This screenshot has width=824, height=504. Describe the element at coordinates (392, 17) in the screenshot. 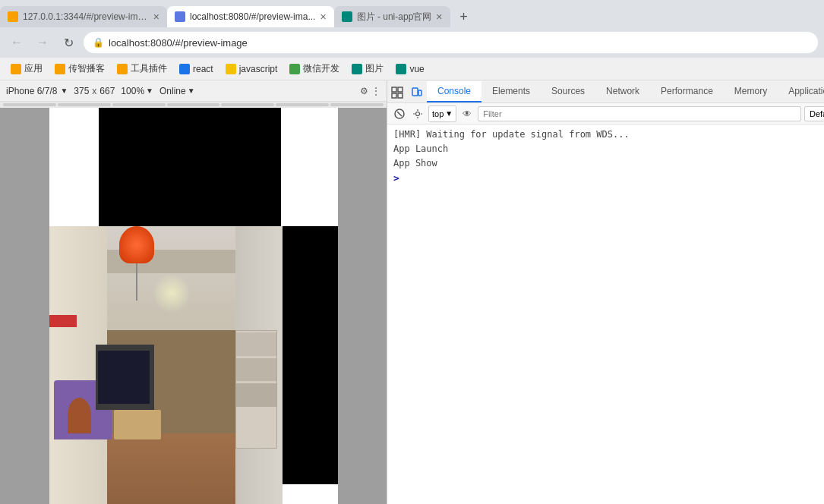

I see `tab-3: 图片 - uni-app官网 ×` at that location.